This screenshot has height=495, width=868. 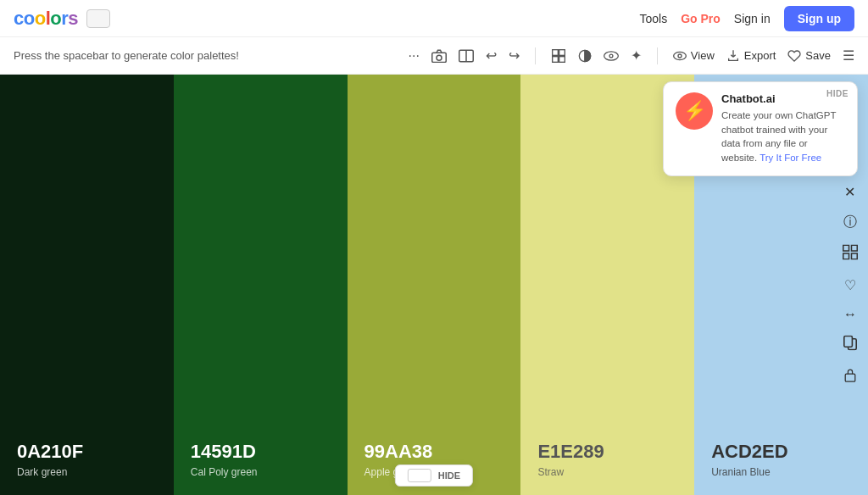 What do you see at coordinates (849, 192) in the screenshot?
I see `close-icon: ✕` at bounding box center [849, 192].